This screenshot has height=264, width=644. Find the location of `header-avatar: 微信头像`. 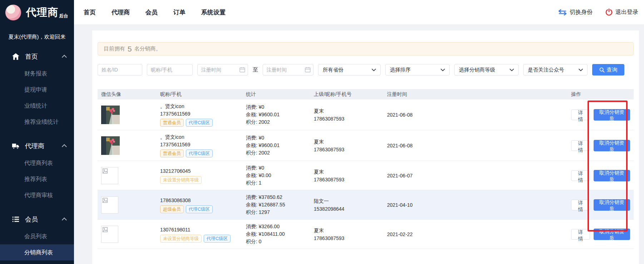

header-avatar: 微信头像 is located at coordinates (127, 94).